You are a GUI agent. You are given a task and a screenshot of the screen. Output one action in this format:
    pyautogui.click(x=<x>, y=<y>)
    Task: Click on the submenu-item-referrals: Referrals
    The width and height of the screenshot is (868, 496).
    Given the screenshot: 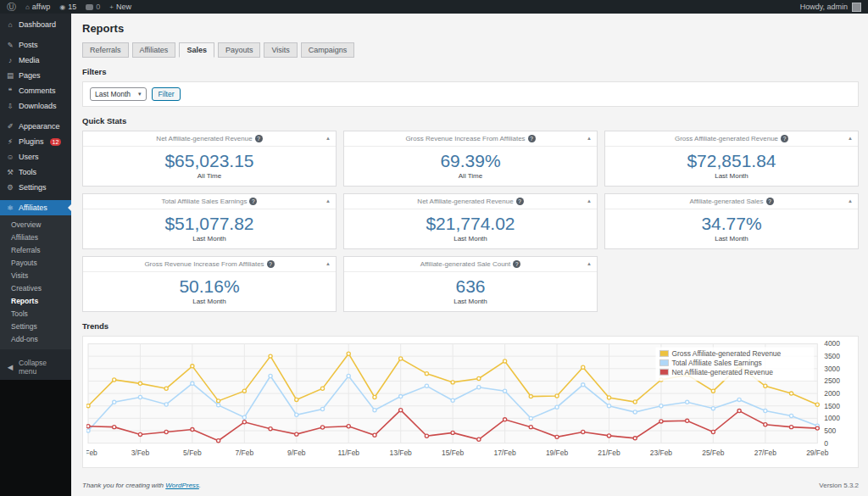 What is the action you would take?
    pyautogui.click(x=36, y=249)
    